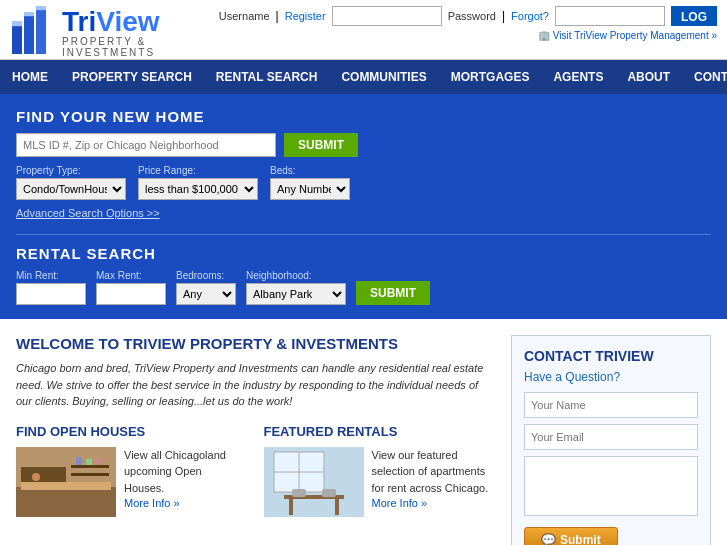  Describe the element at coordinates (364, 288) in the screenshot. I see `rental-row: Min Rent: Max Rent: Bedrooms: Any 1 2 3 …` at that location.